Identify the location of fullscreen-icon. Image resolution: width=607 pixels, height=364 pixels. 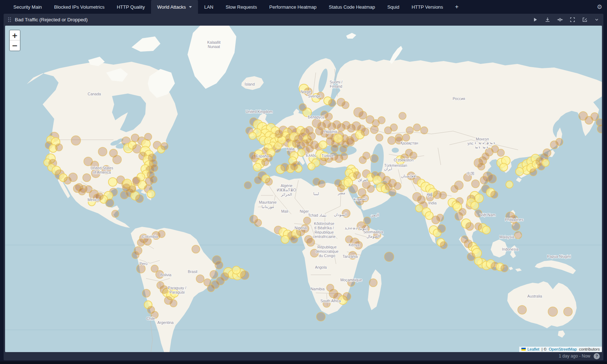
(572, 20).